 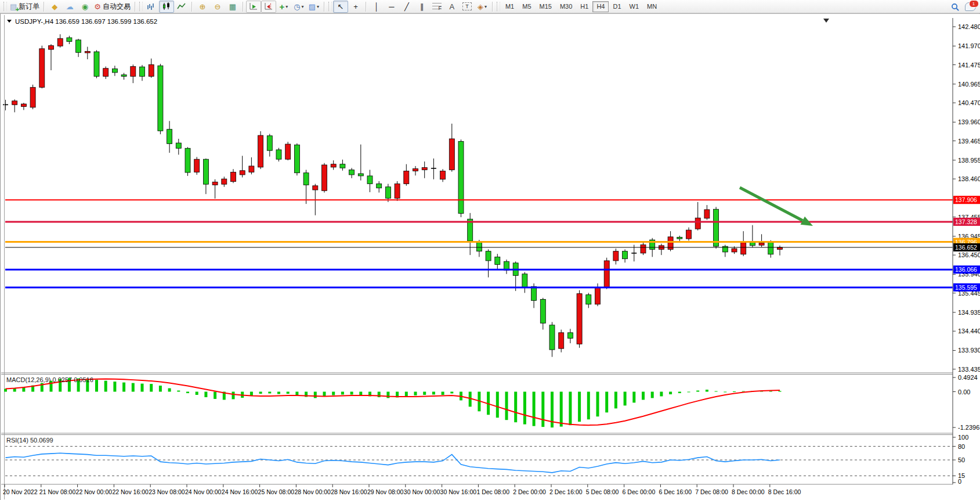 I want to click on time-tick-label: 6 Dec 00:00, so click(x=639, y=492).